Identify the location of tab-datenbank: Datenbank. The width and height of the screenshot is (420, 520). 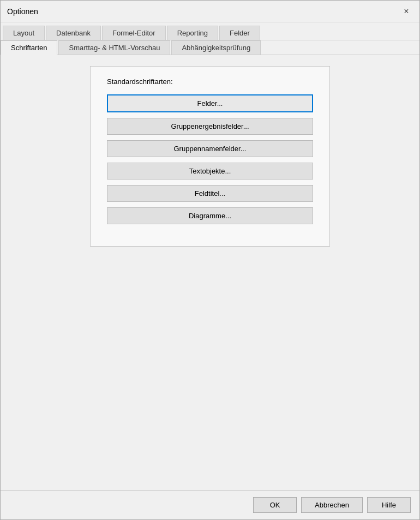
(73, 33).